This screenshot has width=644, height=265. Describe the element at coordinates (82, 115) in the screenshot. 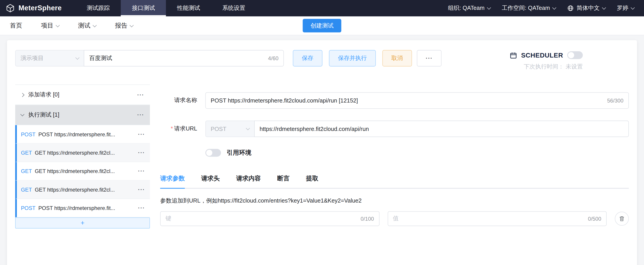

I see `group-run-test: 执行测试 [1] ···` at that location.